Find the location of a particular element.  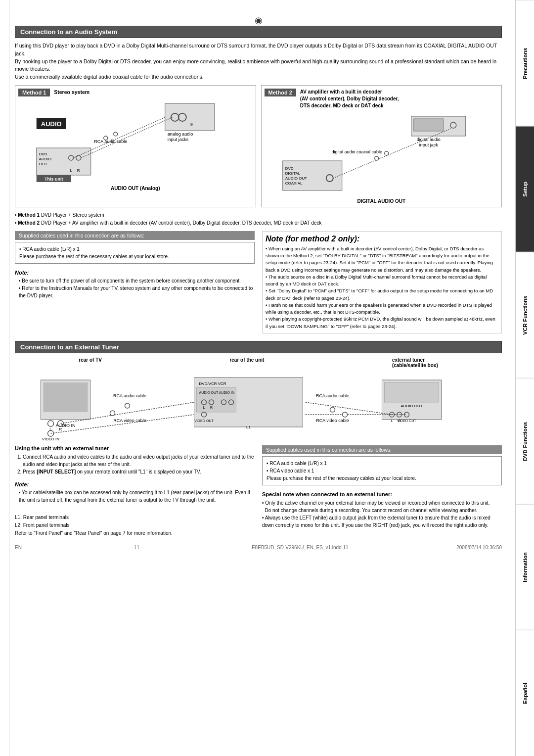

audio-intro-text: If using this DVD player to play back a … is located at coordinates (258, 61).